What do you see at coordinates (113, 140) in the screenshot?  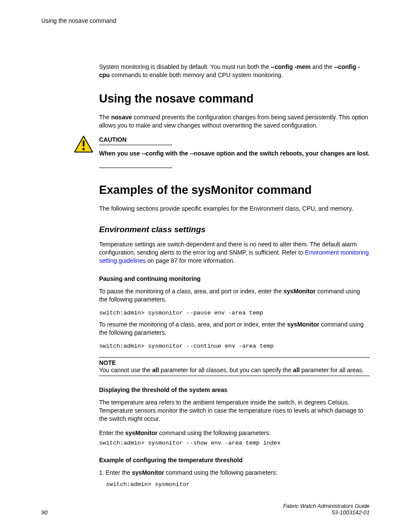 I see `caution-label: CAUTION` at bounding box center [113, 140].